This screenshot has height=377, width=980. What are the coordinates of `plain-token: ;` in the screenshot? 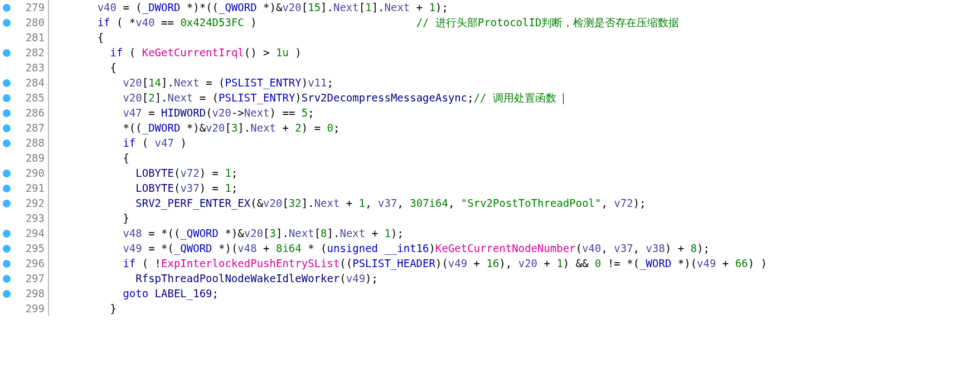 It's located at (311, 113).